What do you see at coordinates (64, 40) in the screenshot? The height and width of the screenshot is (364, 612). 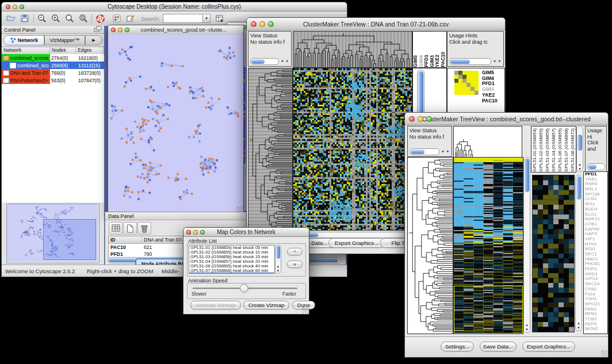 I see `tab-vizmapper: VizMapper™` at bounding box center [64, 40].